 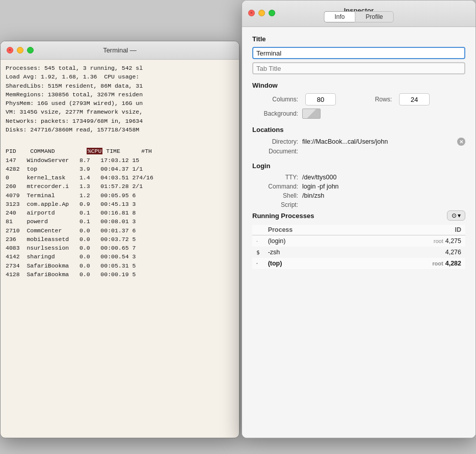 I want to click on title-input, so click(x=359, y=53).